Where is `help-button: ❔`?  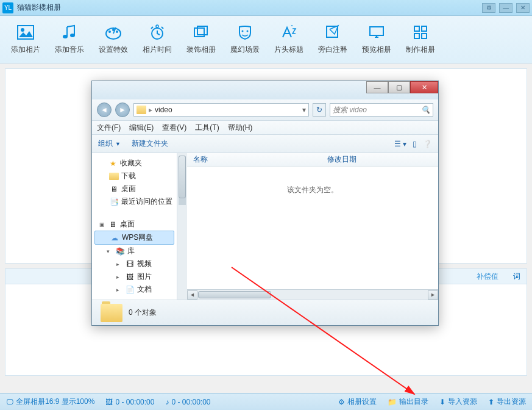 help-button: ❔ is located at coordinates (428, 144).